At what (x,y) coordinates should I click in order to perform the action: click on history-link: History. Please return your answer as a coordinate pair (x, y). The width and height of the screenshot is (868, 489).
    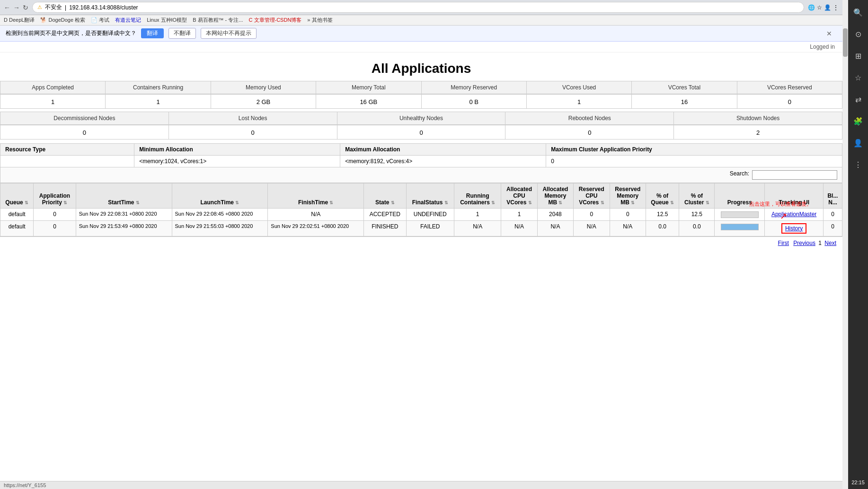
    Looking at the image, I should click on (794, 228).